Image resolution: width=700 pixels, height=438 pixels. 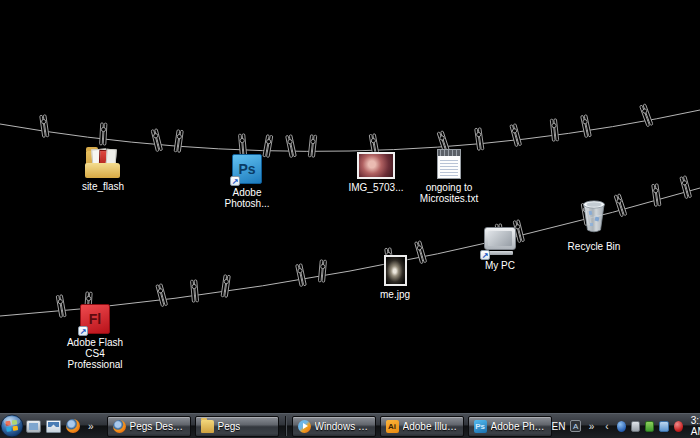 I want to click on taskbar-button-adobe-photoshop: Ps Adobe Photoshop C..., so click(x=510, y=426).